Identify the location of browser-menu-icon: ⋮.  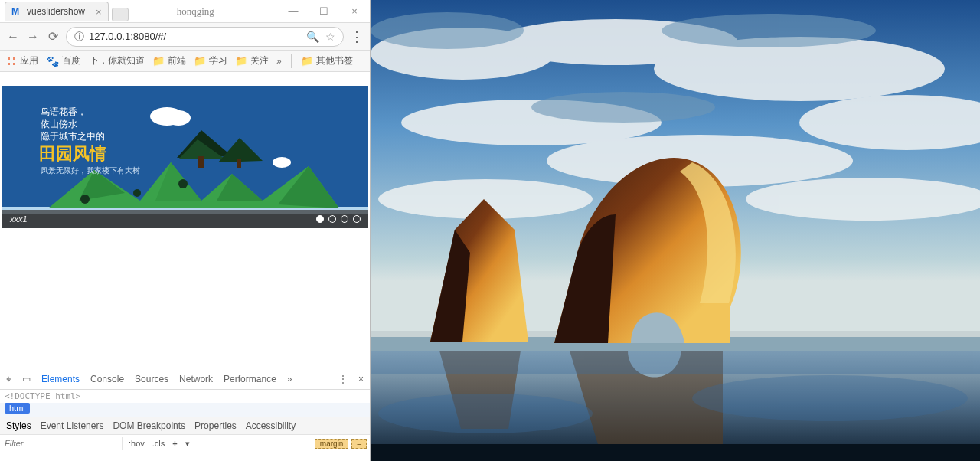
(357, 37).